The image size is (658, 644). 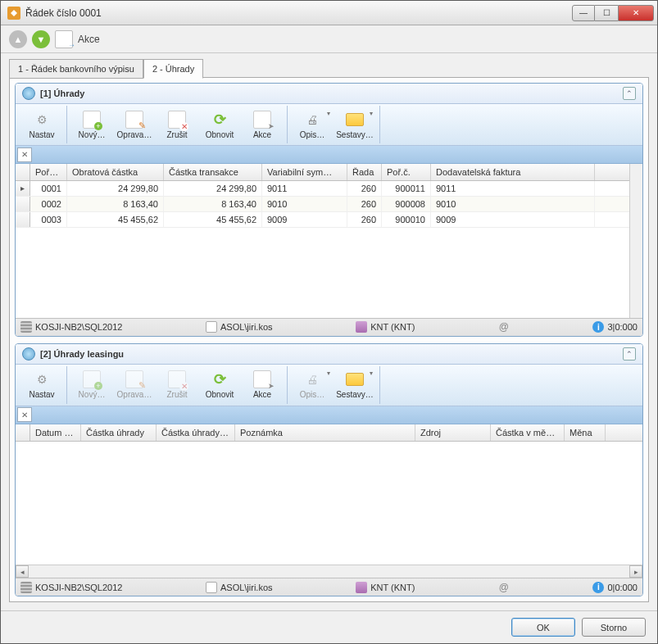 I want to click on ok-button: OK, so click(x=543, y=628).